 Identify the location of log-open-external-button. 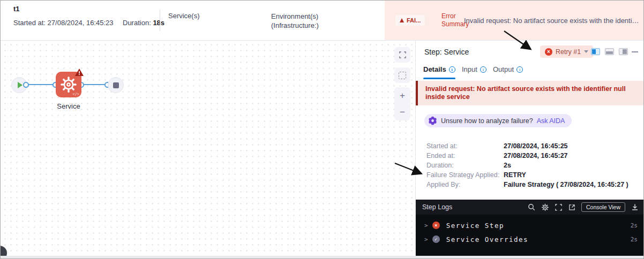
(572, 208).